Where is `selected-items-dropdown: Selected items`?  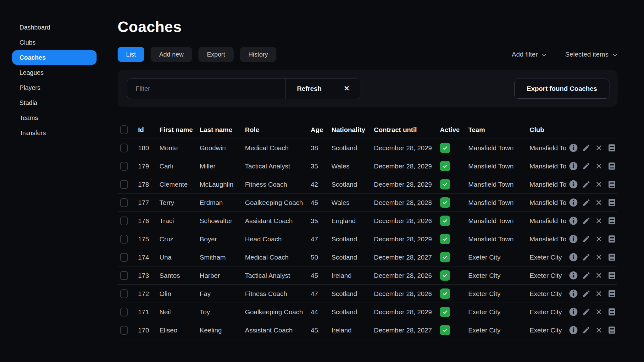 selected-items-dropdown: Selected items is located at coordinates (591, 54).